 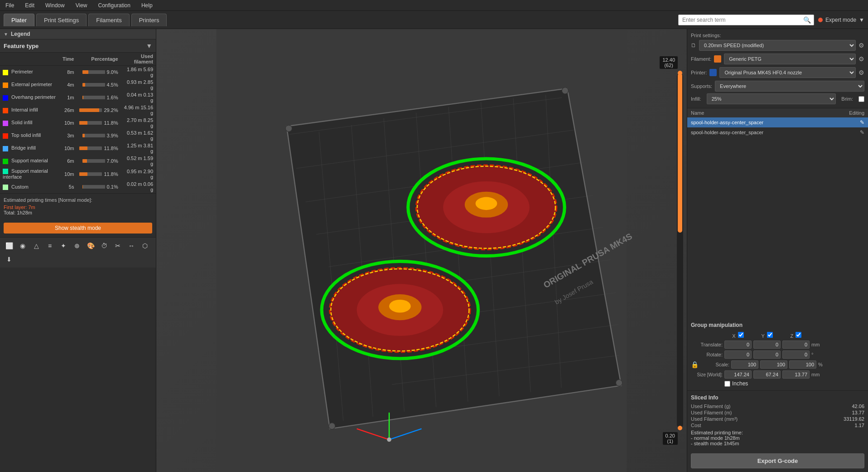 I want to click on filter-icon: ▼, so click(x=149, y=46).